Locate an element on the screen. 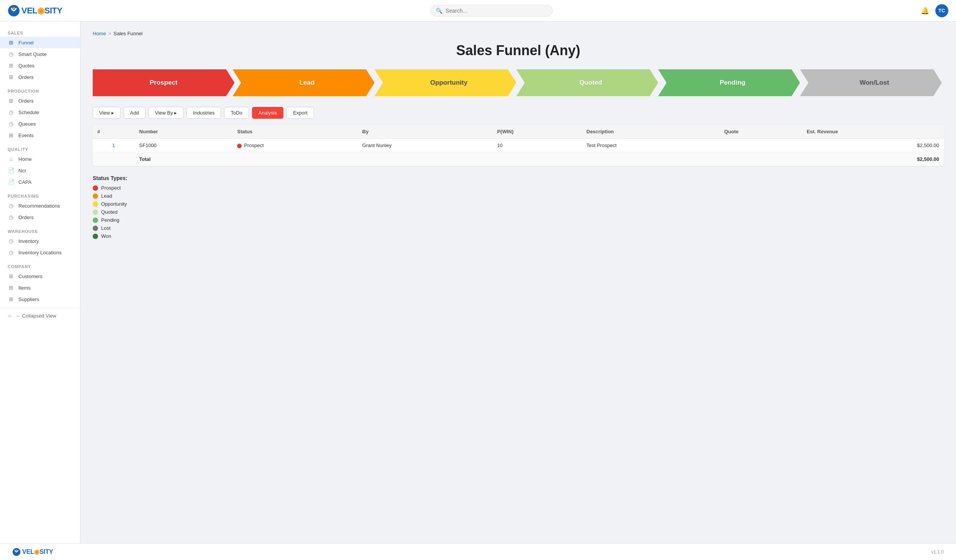 This screenshot has height=560, width=956. legend-label-pending: Pending is located at coordinates (110, 220).